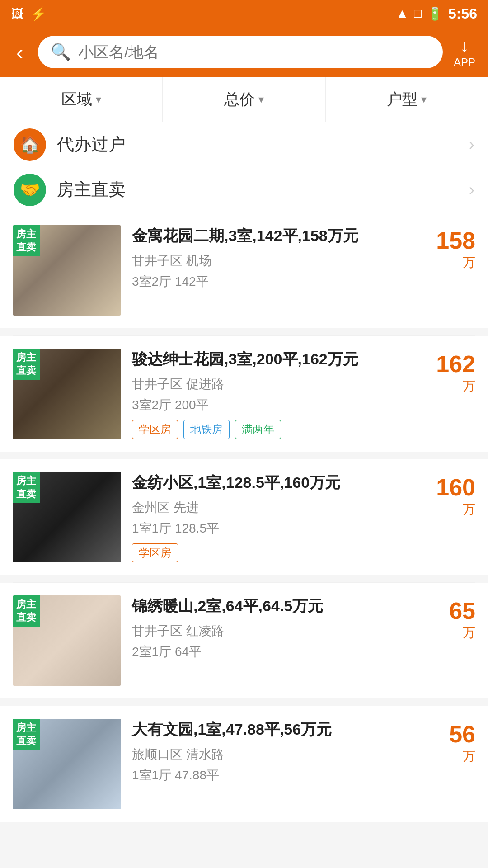 This screenshot has width=488, height=868. Describe the element at coordinates (30, 145) in the screenshot. I see `transfer-house-icon: 🏠` at that location.